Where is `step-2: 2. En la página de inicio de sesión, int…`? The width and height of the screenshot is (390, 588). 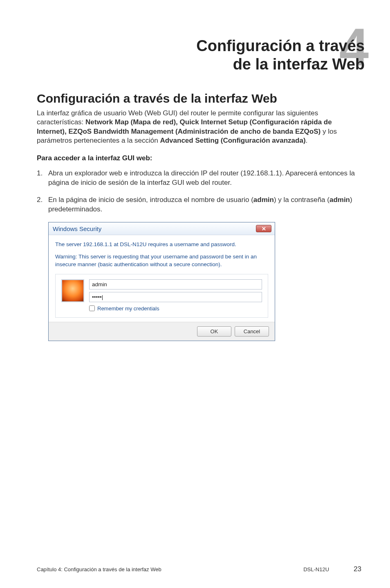
step-2: 2. En la página de inicio de sesión, int… is located at coordinates (199, 204).